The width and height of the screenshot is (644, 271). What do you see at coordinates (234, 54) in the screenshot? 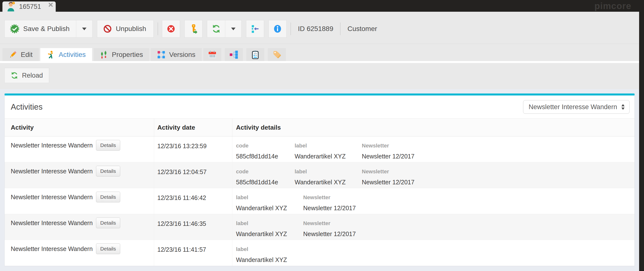
I see `tab-dependencies` at bounding box center [234, 54].